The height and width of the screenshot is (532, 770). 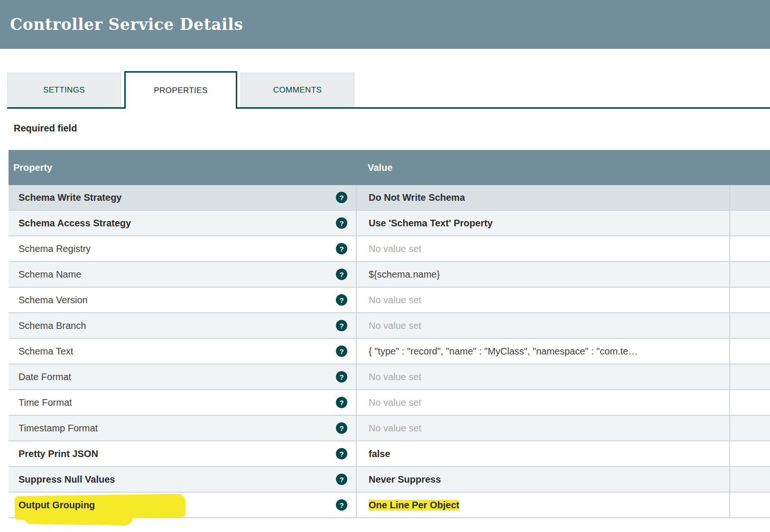 What do you see at coordinates (431, 223) in the screenshot?
I see `property-value: Use 'Schema Text' Property` at bounding box center [431, 223].